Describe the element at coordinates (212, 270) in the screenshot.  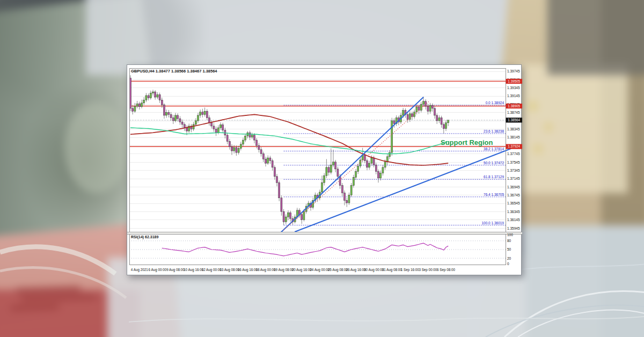
I see `svg-text: 12 Aug 00:00` at that location.